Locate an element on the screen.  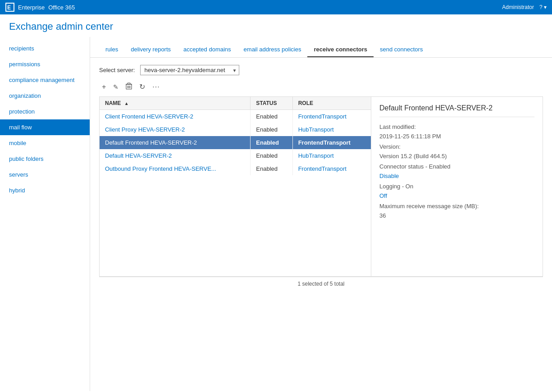
edit-button: ✎ is located at coordinates (116, 87).